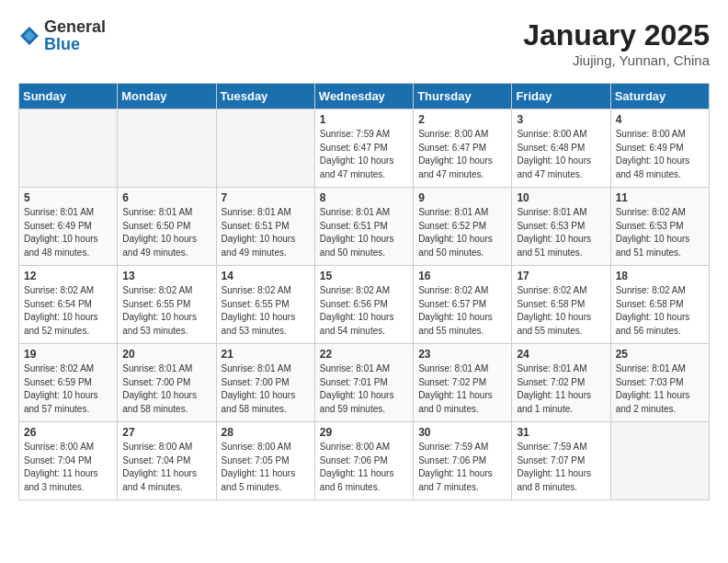 The width and height of the screenshot is (728, 563). What do you see at coordinates (616, 43) in the screenshot?
I see `title-section: January 2025 Jiujing, Yunnan, China` at bounding box center [616, 43].